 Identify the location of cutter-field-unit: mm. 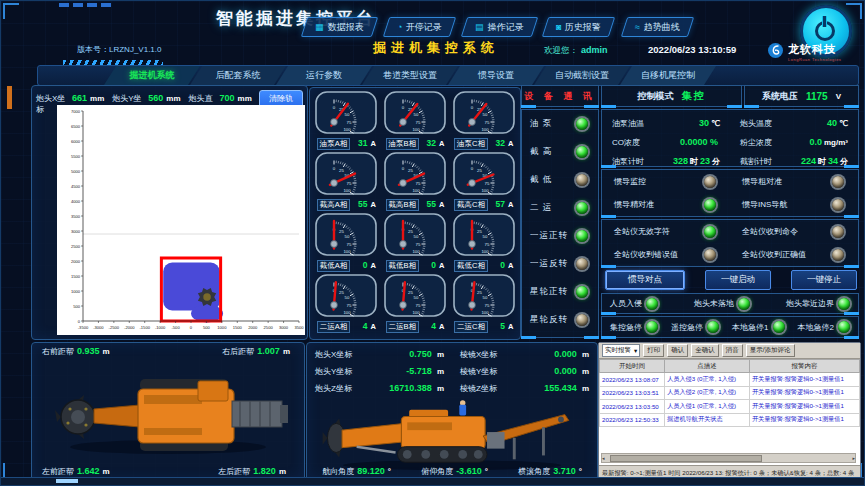
(173, 98).